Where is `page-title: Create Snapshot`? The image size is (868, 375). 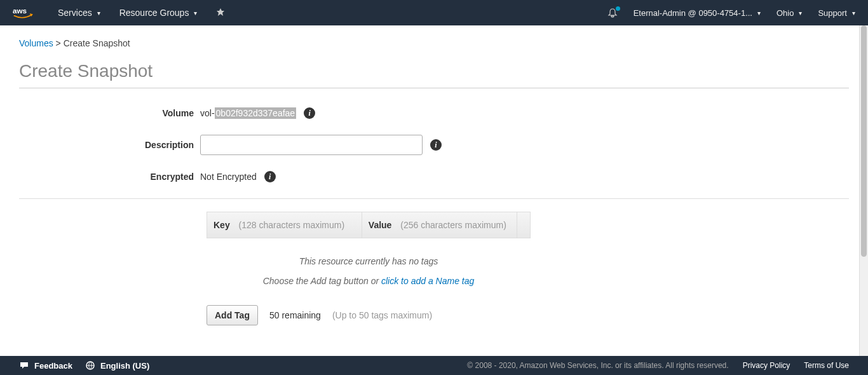
page-title: Create Snapshot is located at coordinates (434, 75).